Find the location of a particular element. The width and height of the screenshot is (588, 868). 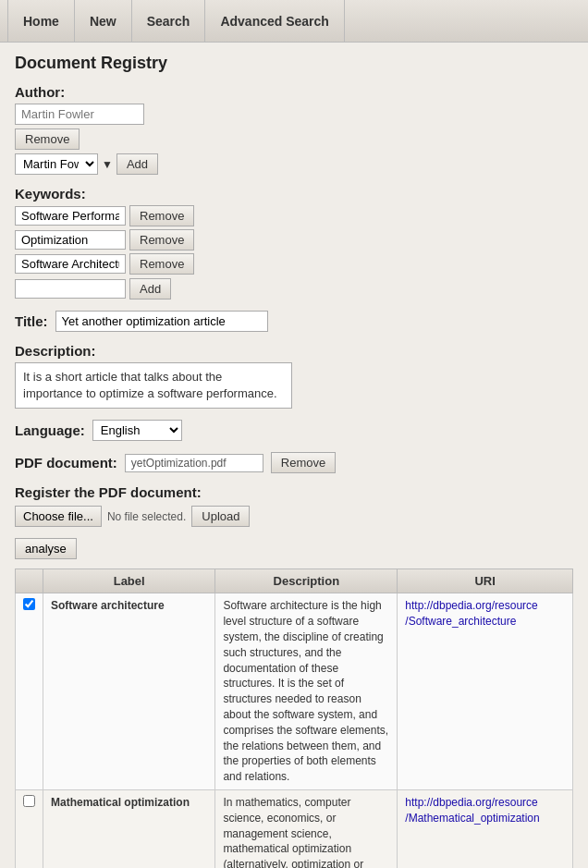

author-row: Martin Fowler ▼ Add is located at coordinates (294, 165).